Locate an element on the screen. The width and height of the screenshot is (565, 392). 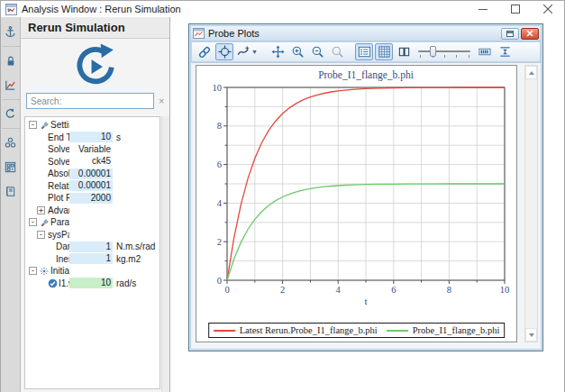
collapse-vertical-icon is located at coordinates (505, 52).